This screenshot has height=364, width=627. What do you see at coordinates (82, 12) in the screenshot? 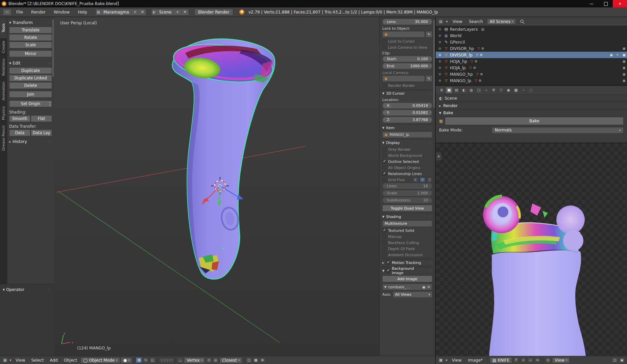
I see `menu-help: Help` at bounding box center [82, 12].